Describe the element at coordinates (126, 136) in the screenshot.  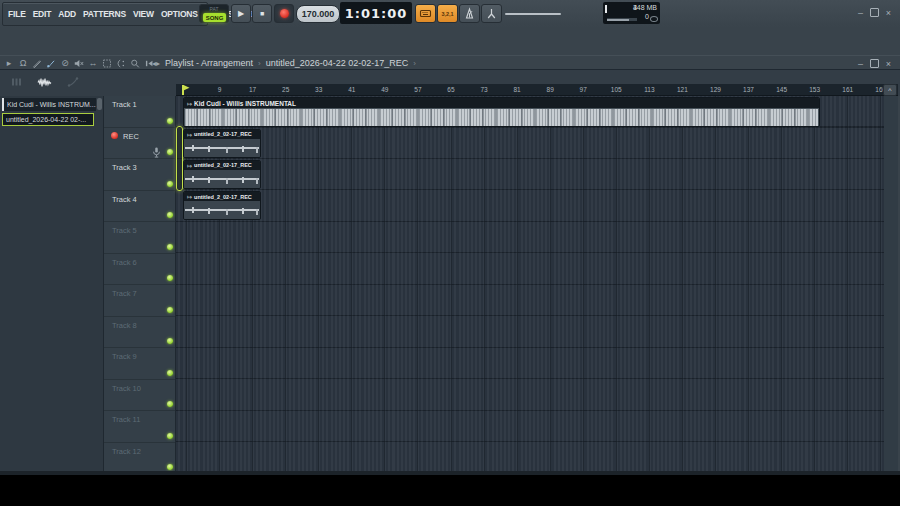
I see `track-name: REC` at that location.